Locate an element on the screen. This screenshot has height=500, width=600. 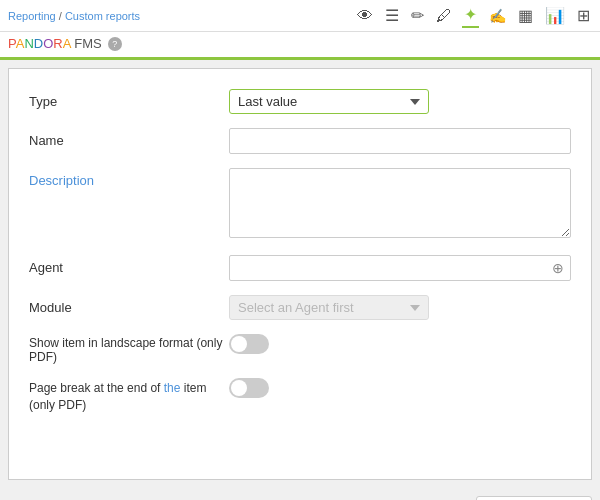
module-select: Select an Agent first is located at coordinates (329, 308).